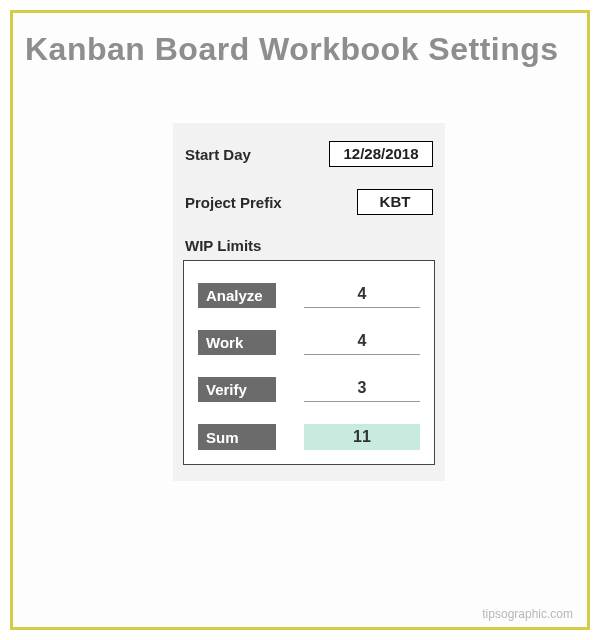  I want to click on project-prefix-row: Project Prefix KBT, so click(309, 202).